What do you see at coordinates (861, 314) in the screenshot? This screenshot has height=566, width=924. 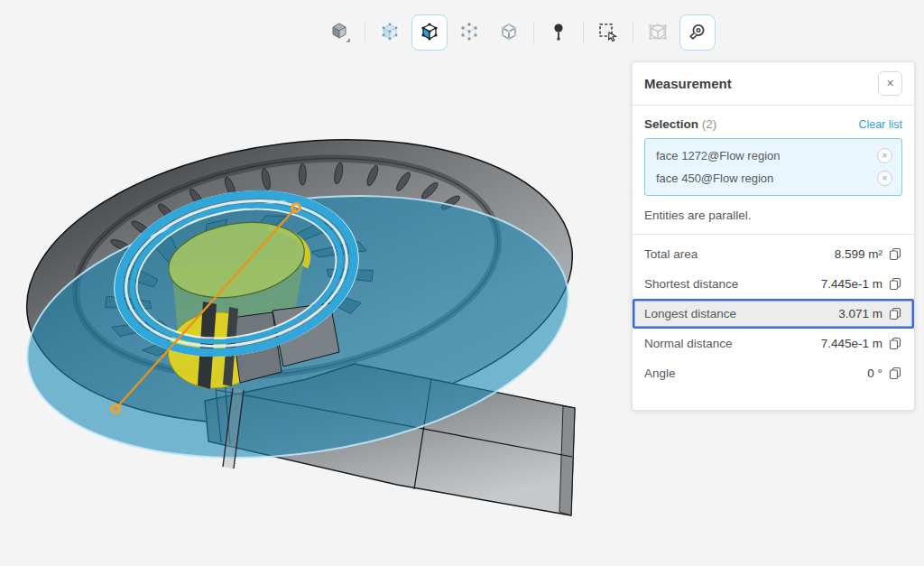 I see `measurement-value: 3.071 m` at bounding box center [861, 314].